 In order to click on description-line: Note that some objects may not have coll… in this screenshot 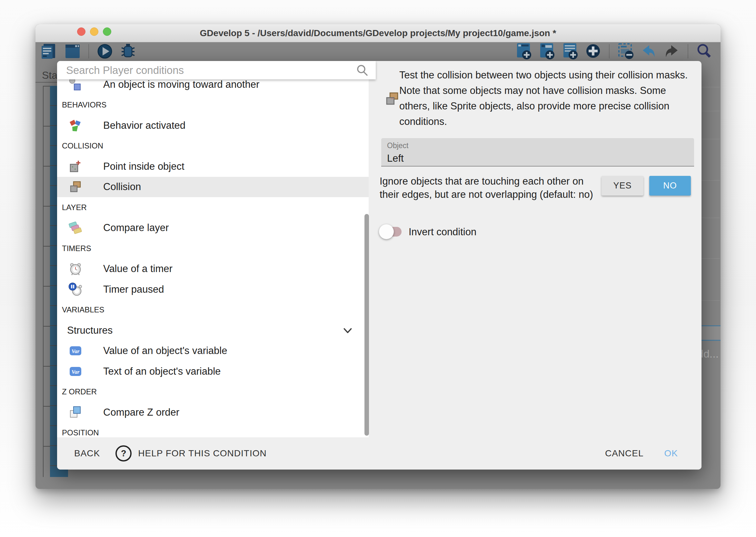, I will do `click(543, 91)`.